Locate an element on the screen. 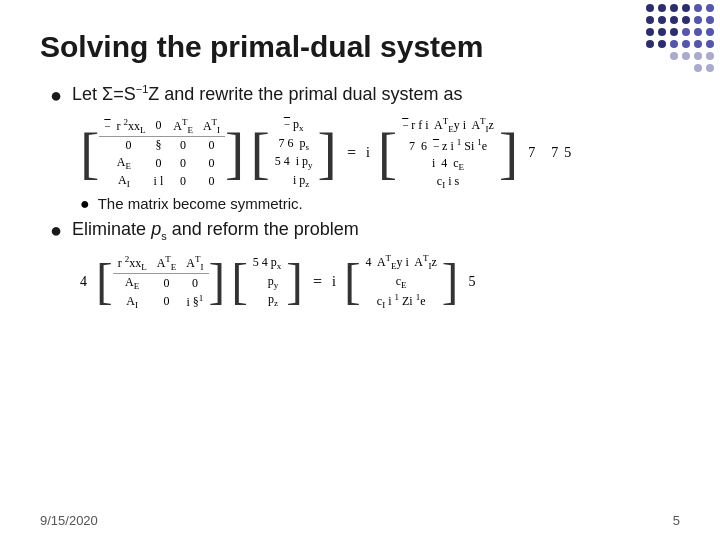 The height and width of the screenshot is (540, 720). four-label-2: 4 is located at coordinates (84, 282).